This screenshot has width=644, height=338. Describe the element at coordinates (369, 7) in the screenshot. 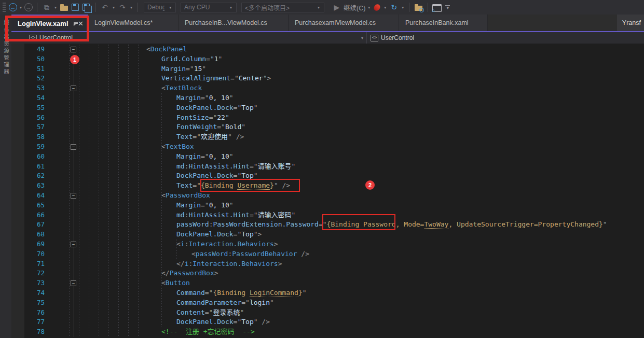

I see `continue-dropdown-icon: ▾` at that location.